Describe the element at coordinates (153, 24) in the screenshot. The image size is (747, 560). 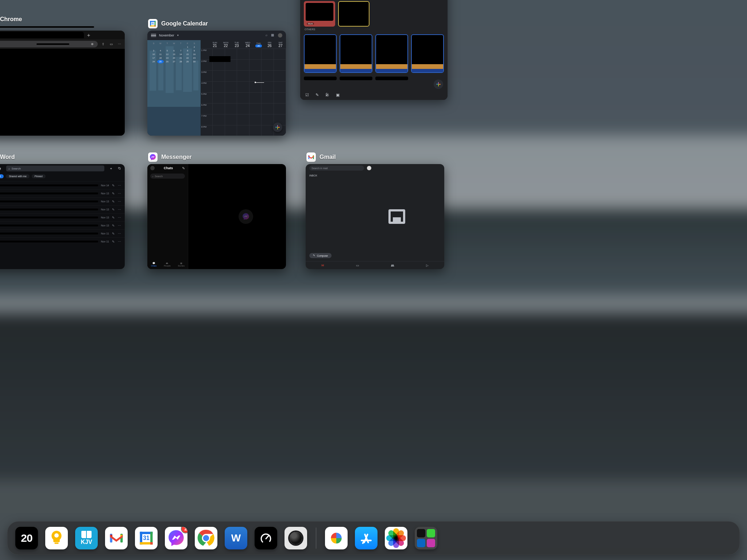
I see `gcal-icon` at that location.